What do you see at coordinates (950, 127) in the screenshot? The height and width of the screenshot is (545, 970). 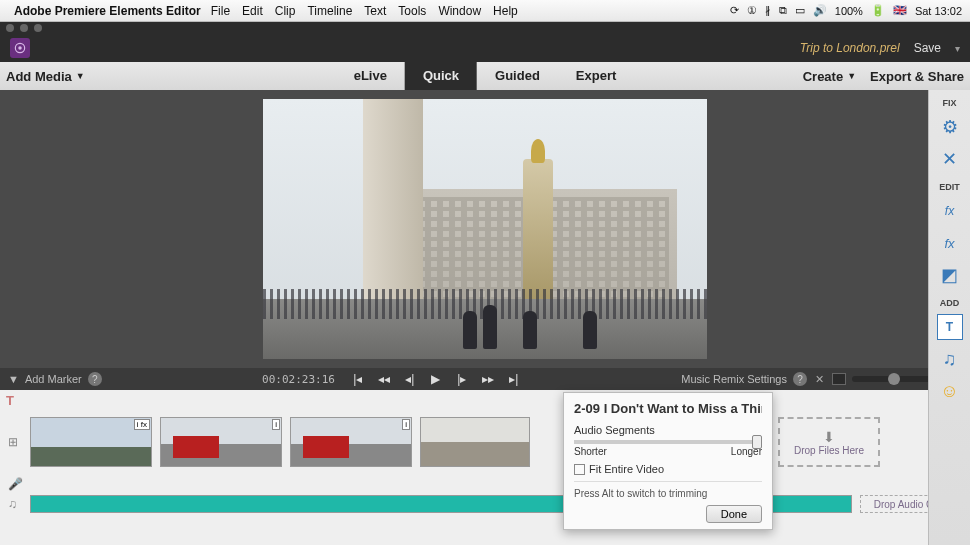 I see `adjust-icon: ⚙` at bounding box center [950, 127].